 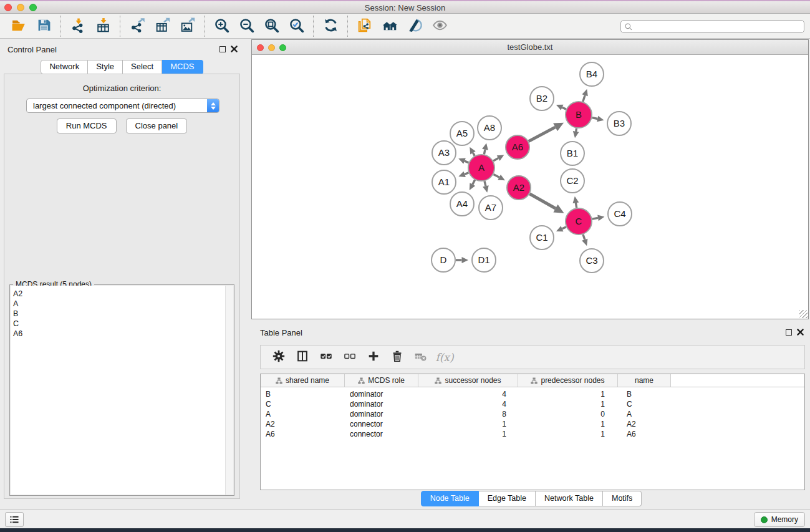 I want to click on copy-network-button, so click(x=365, y=26).